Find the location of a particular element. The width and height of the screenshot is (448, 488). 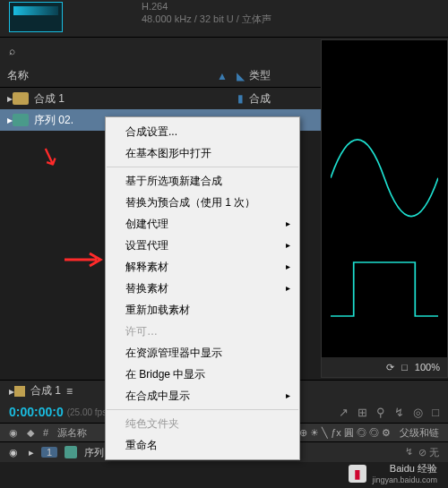

layer-switches: ↯ ⊘ 无 is located at coordinates (422, 453).